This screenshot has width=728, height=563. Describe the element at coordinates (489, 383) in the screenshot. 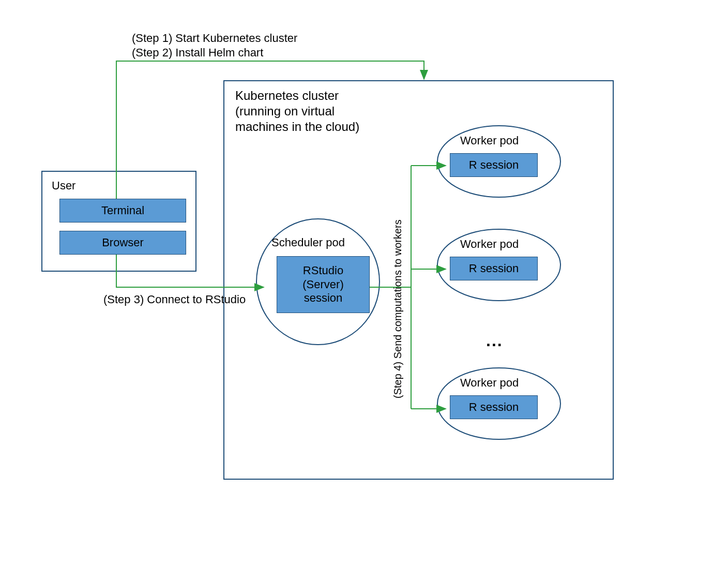

I see `worker-title-3: Worker pod` at that location.